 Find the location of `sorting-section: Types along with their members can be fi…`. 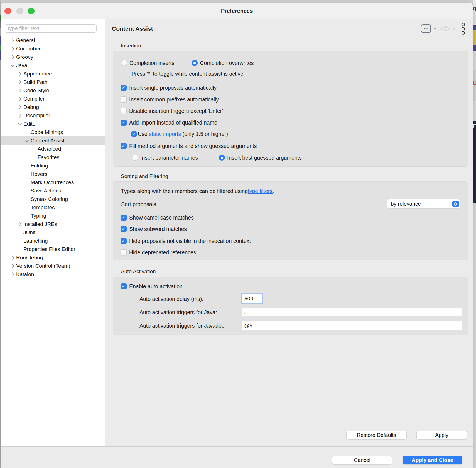

sorting-section: Types along with their members can be fi… is located at coordinates (291, 221).